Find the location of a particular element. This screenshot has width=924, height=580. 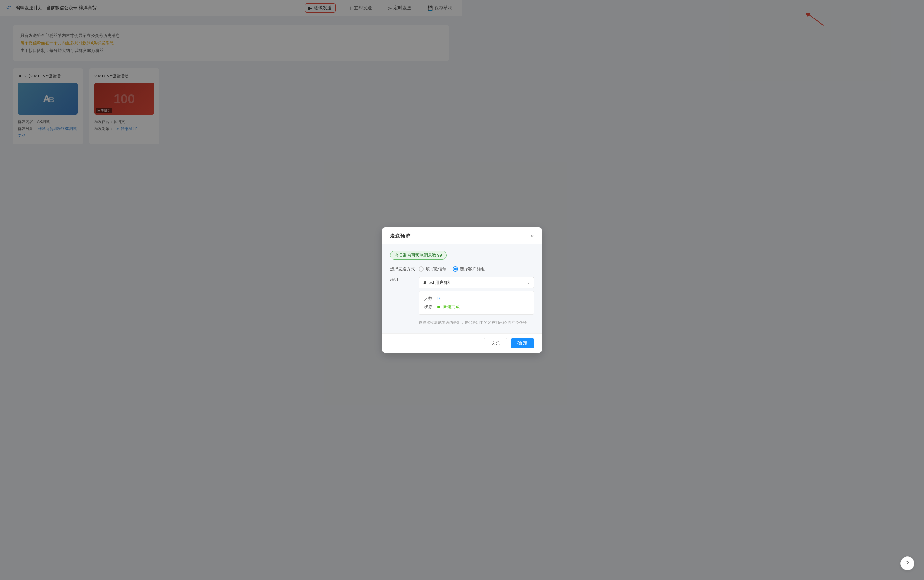

group-select: dhtest 用户群组 ∨ is located at coordinates (440, 283).